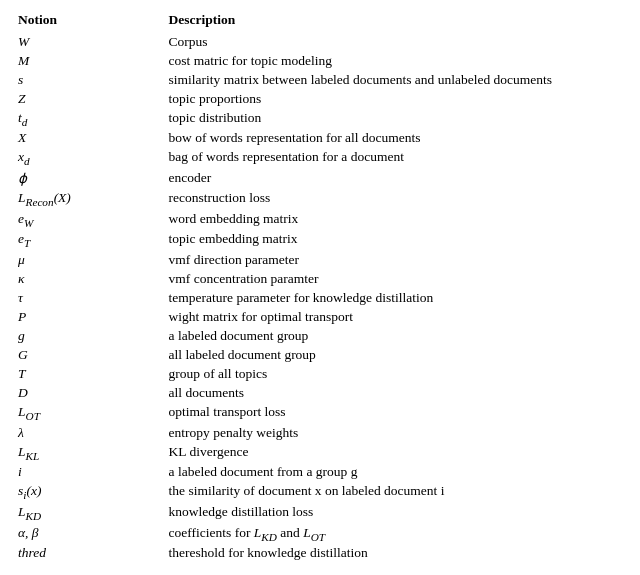  Describe the element at coordinates (94, 392) in the screenshot. I see `notion-cell: D` at that location.